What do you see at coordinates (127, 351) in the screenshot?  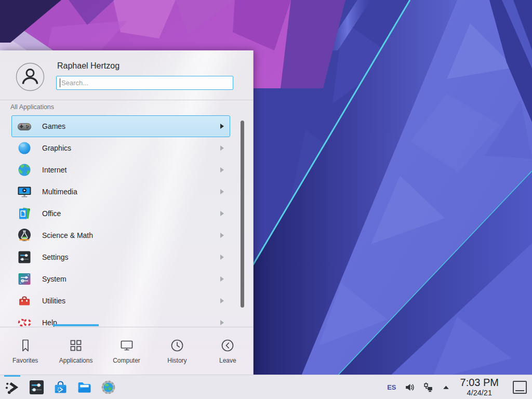 I see `tab-computer: Computer` at bounding box center [127, 351].